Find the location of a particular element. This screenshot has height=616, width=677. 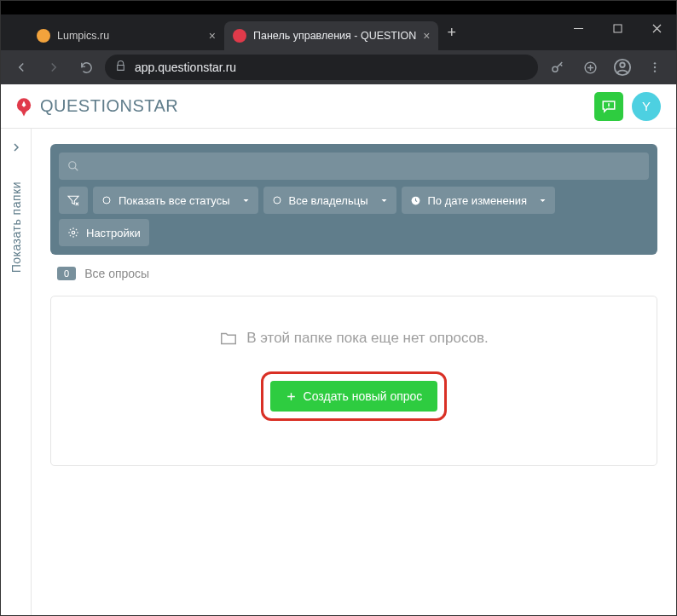

create-survey-button: Создать новый опрос is located at coordinates (355, 396).